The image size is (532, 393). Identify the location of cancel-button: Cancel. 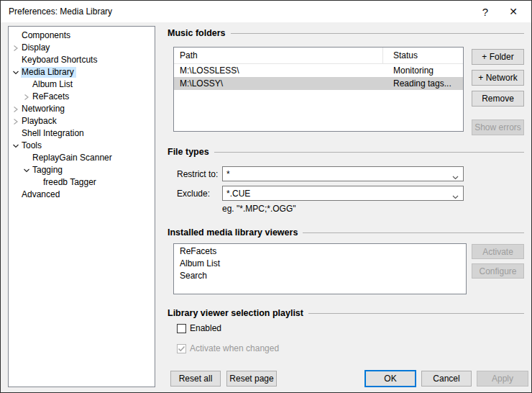
(446, 379).